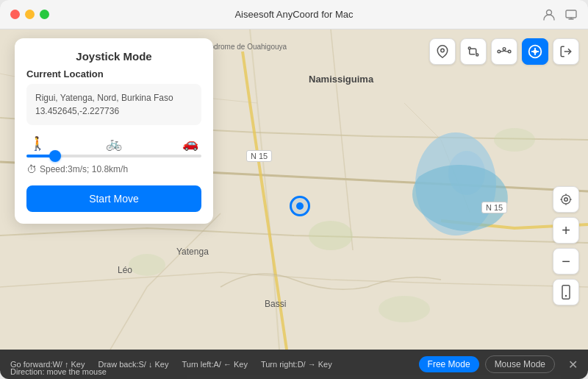  What do you see at coordinates (566, 199) in the screenshot?
I see `location-btn` at bounding box center [566, 199].